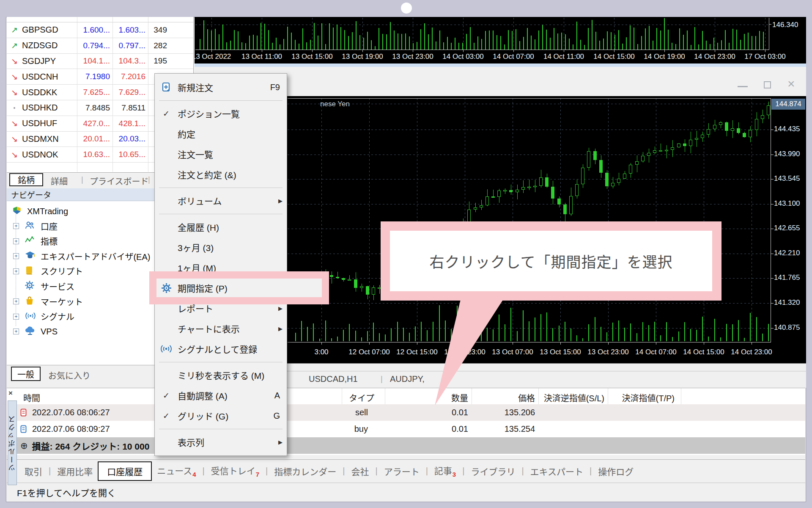 This screenshot has width=812, height=508. I want to click on tab-news: ニュース4, so click(176, 471).